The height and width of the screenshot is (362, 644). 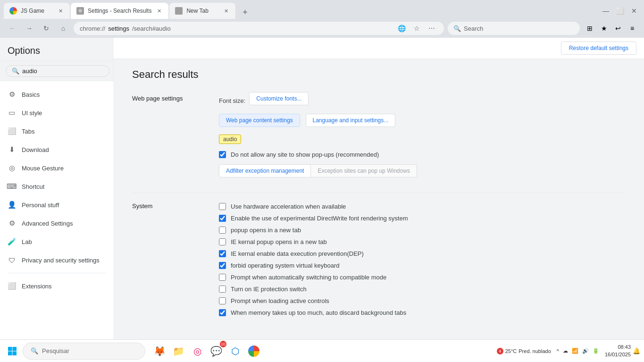 I want to click on ie-protection-checkbox, so click(x=223, y=289).